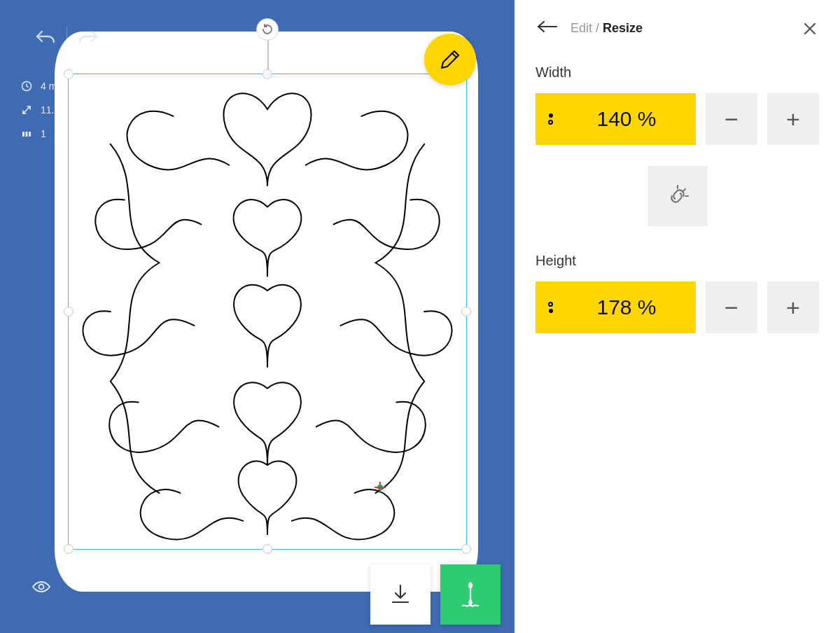 The width and height of the screenshot is (840, 633). I want to click on arrow-left-icon, so click(547, 27).